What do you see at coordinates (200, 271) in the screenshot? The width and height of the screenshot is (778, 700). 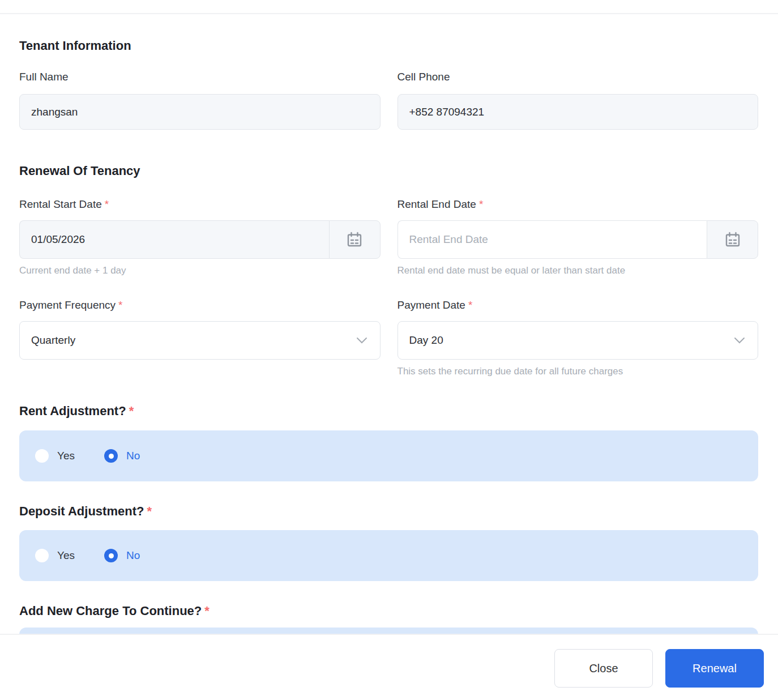 I see `rental-start-date-hint: Current end date + 1 day` at bounding box center [200, 271].